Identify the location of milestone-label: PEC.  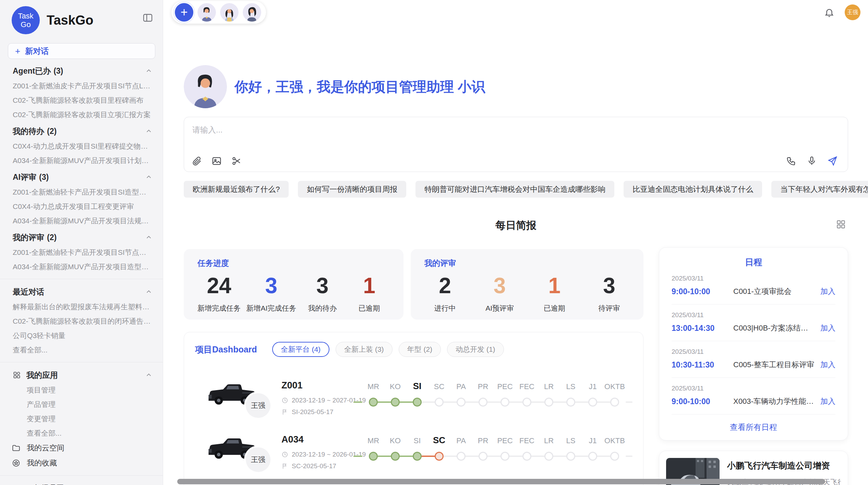
(505, 387).